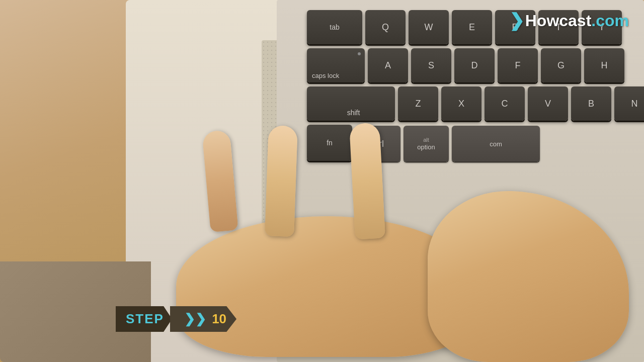 The width and height of the screenshot is (644, 362). Describe the element at coordinates (330, 143) in the screenshot. I see `key-fn: fn` at that location.